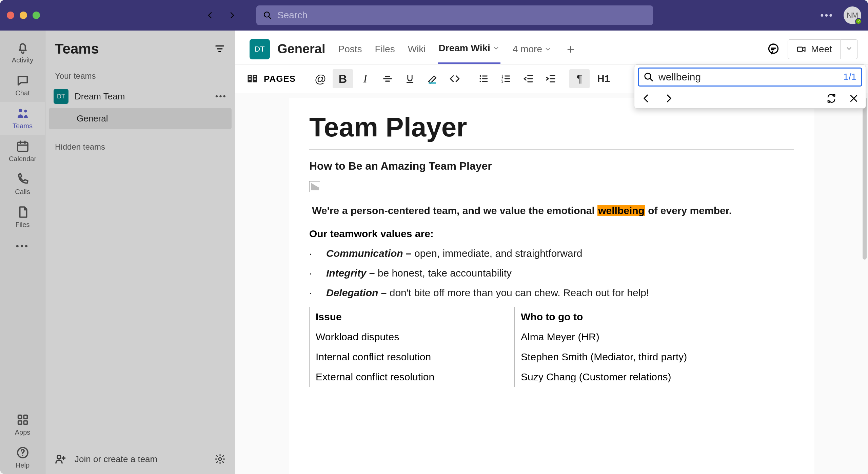 The image size is (868, 474). Describe the element at coordinates (432, 79) in the screenshot. I see `highlight-button` at that location.